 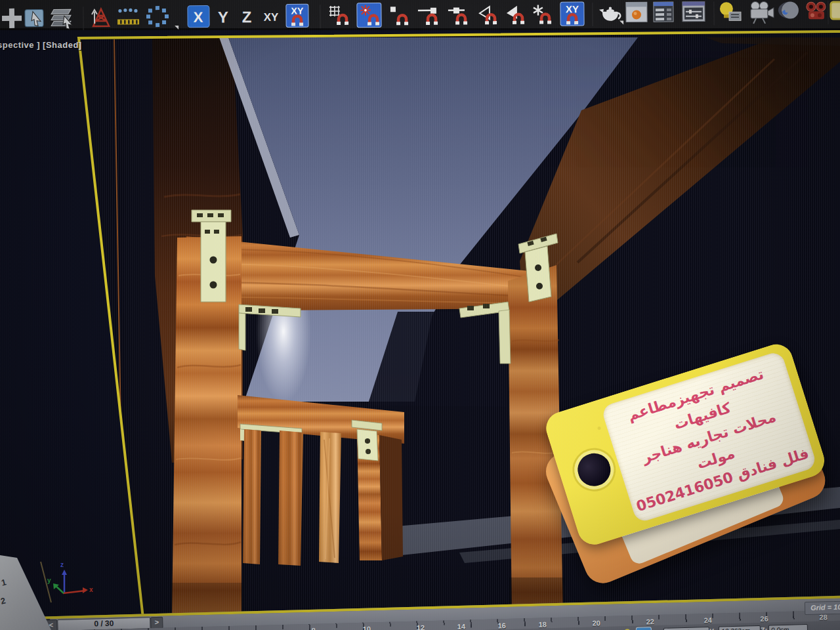 I want to click on coordinate-display-toggle, so click(x=644, y=629).